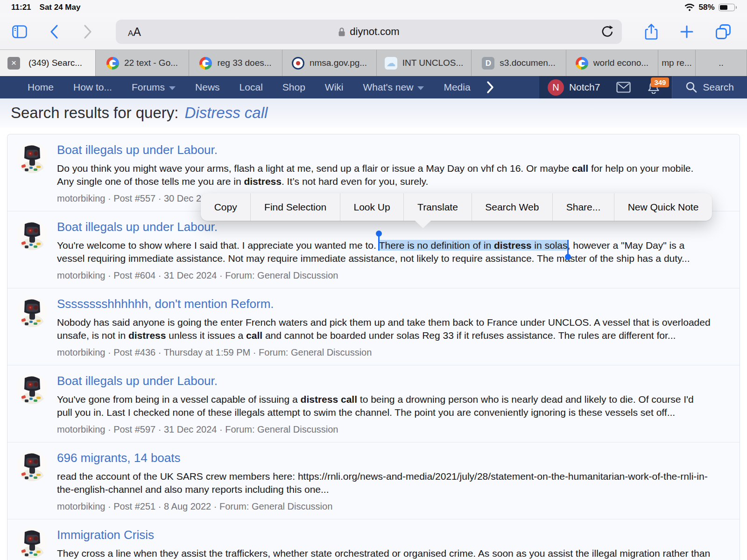 The image size is (747, 560). Describe the element at coordinates (207, 87) in the screenshot. I see `nav-item-news: News` at that location.